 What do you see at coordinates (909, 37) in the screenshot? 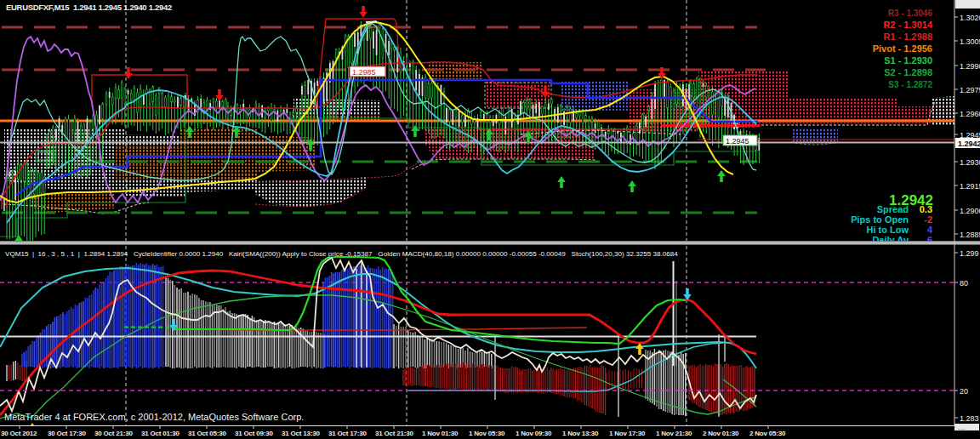
I see `svg-text: R1 - 1.2988` at bounding box center [909, 37].